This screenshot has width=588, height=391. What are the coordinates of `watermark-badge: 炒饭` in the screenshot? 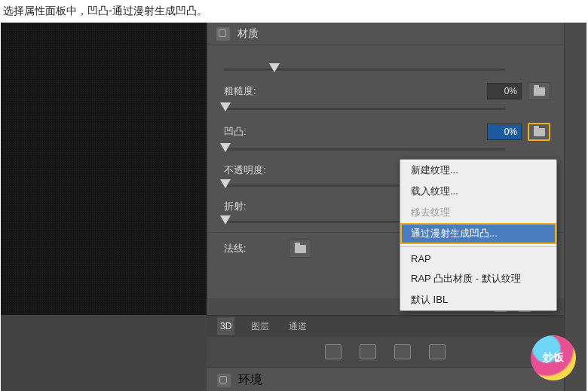 It's located at (553, 358).